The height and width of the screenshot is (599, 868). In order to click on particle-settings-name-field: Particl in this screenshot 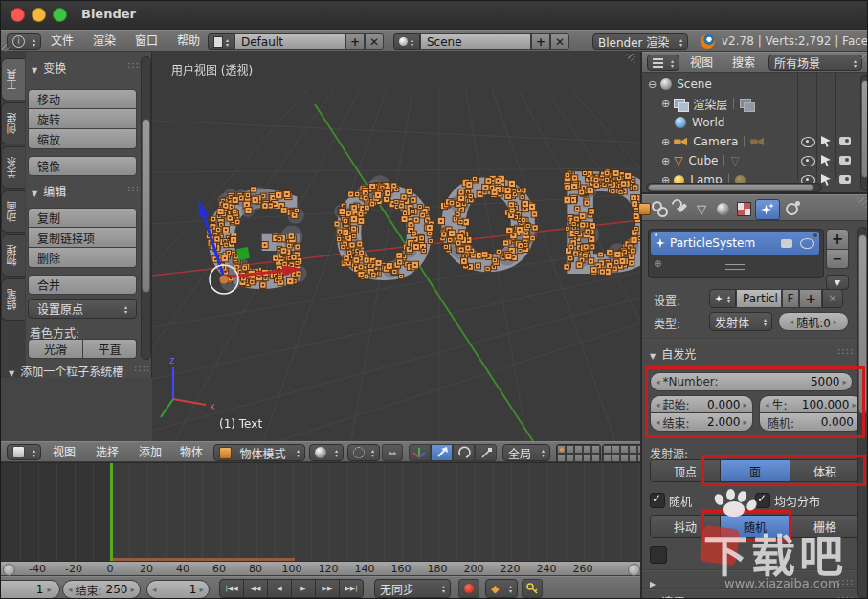, I will do `click(759, 299)`.